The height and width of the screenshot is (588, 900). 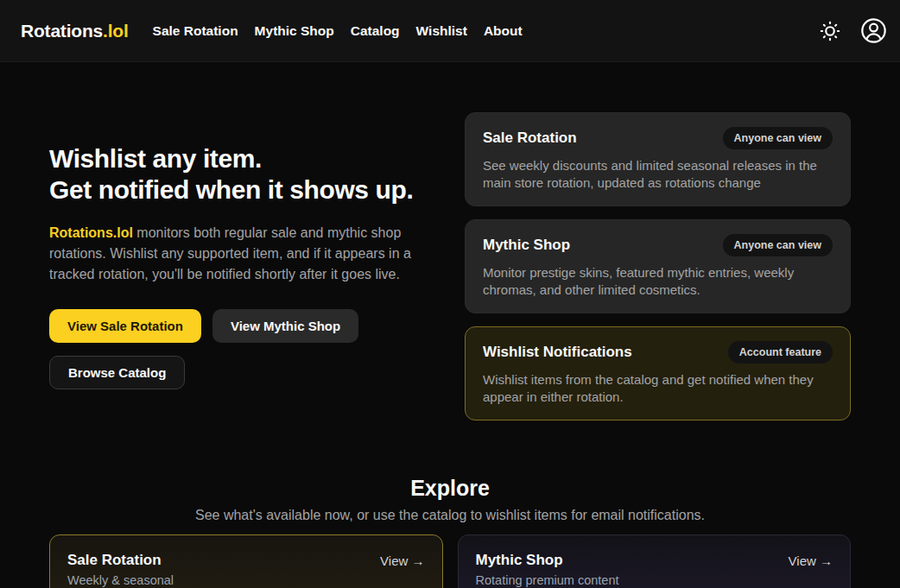 I want to click on view-mythic-shop-button: View Mythic Shop, so click(x=285, y=326).